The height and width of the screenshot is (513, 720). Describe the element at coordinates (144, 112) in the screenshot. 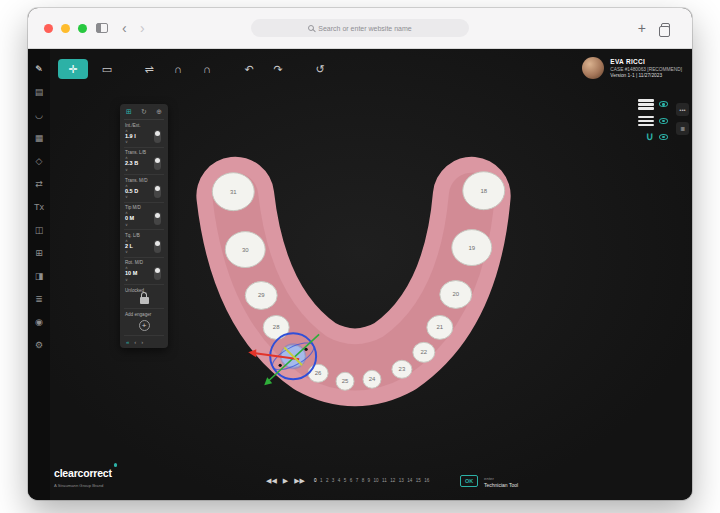

I see `rotate-mode-icon: ↻` at that location.